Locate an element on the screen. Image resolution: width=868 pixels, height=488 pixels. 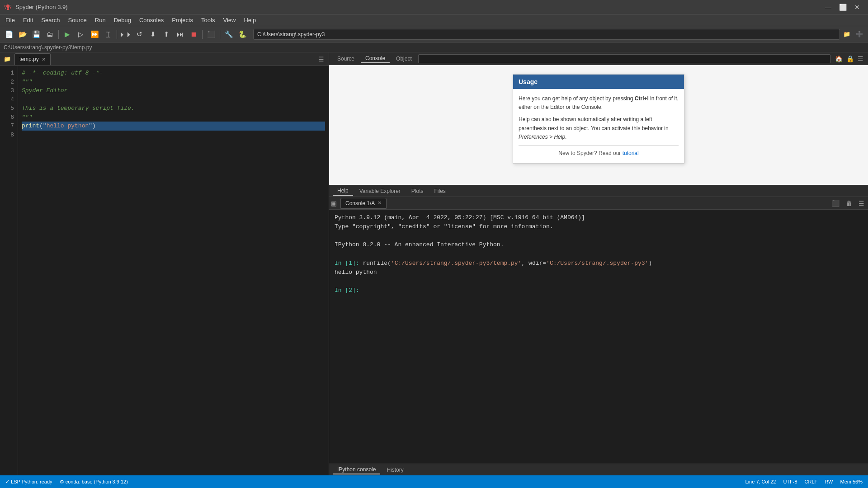
editor-tab-menu: ☰ is located at coordinates (321, 59).